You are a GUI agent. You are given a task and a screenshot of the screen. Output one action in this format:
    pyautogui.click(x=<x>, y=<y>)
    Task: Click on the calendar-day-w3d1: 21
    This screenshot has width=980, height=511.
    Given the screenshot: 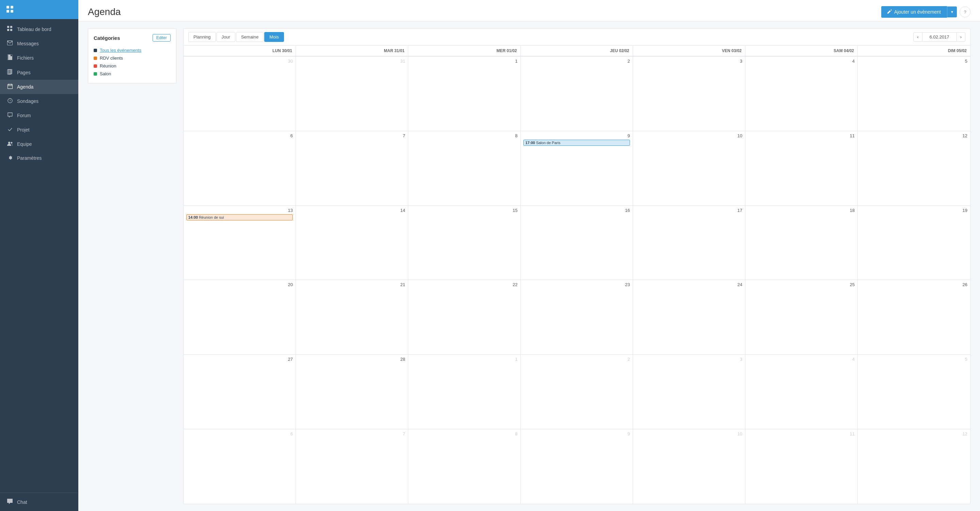 What is the action you would take?
    pyautogui.click(x=352, y=317)
    